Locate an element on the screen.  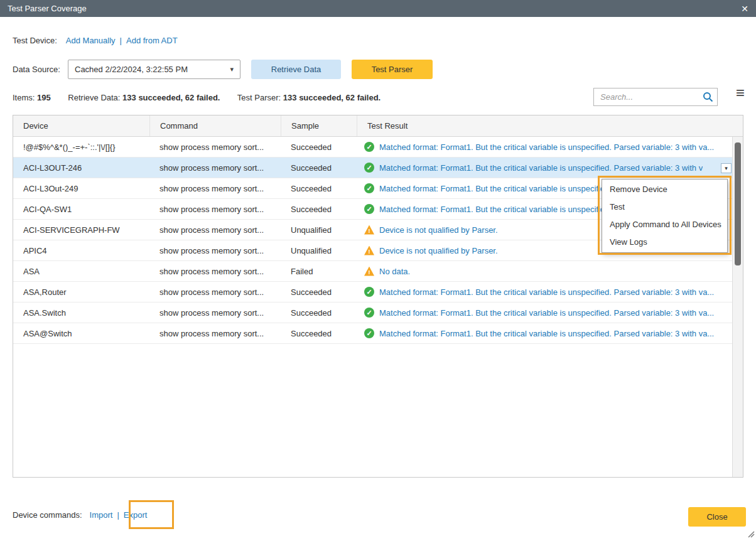
export-link: Export is located at coordinates (136, 515).